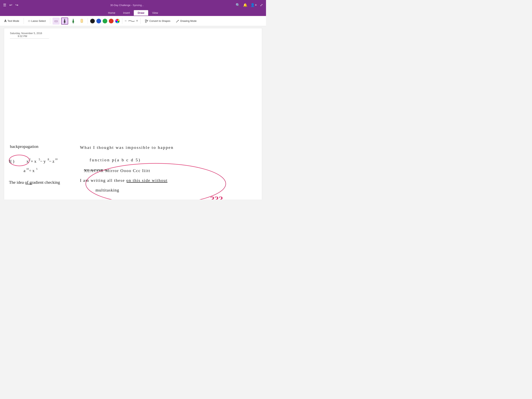  What do you see at coordinates (261, 5) in the screenshot?
I see `collapse-icon: ⤢` at bounding box center [261, 5].